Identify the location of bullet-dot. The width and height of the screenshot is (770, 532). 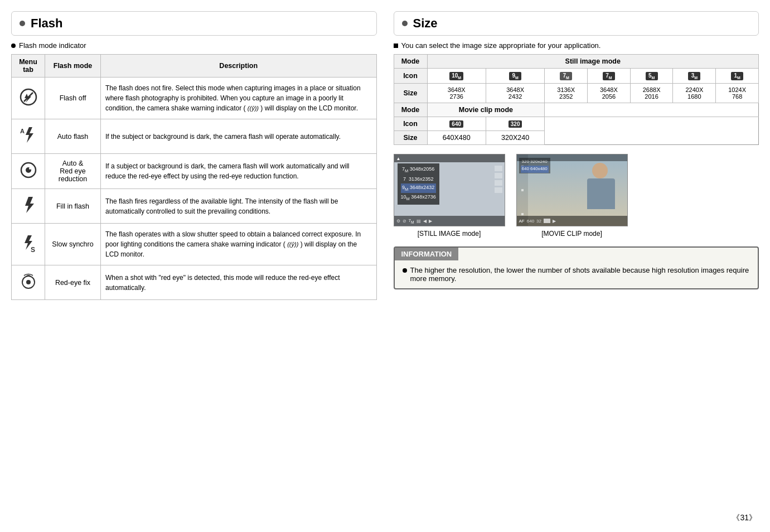
(13, 46).